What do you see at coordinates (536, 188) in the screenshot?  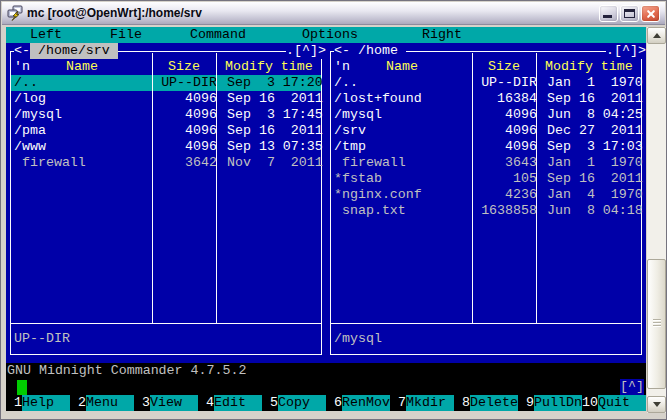 I see `right-panel-size-mtime-separator` at bounding box center [536, 188].